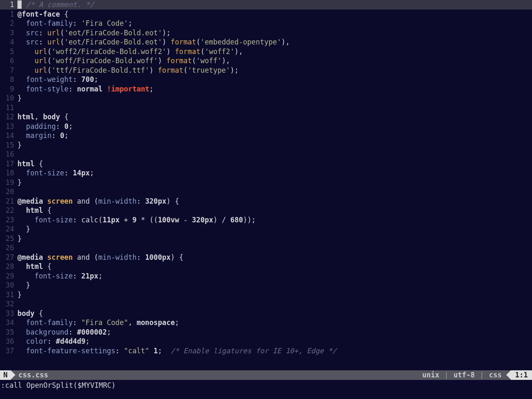 The height and width of the screenshot is (399, 532). What do you see at coordinates (275, 201) in the screenshot?
I see `code-content: @media screen and (min-width: 320px) {` at bounding box center [275, 201].